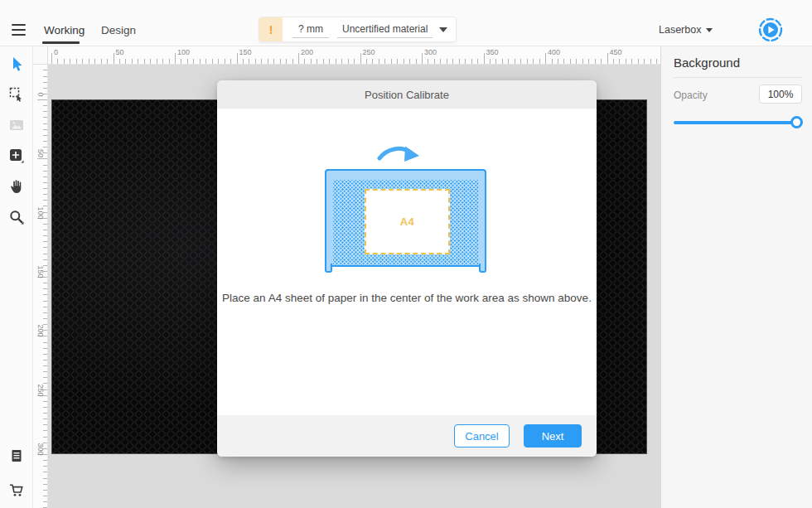 Image resolution: width=812 pixels, height=508 pixels. What do you see at coordinates (407, 94) in the screenshot?
I see `dialog-title: Position Calibrate` at bounding box center [407, 94].